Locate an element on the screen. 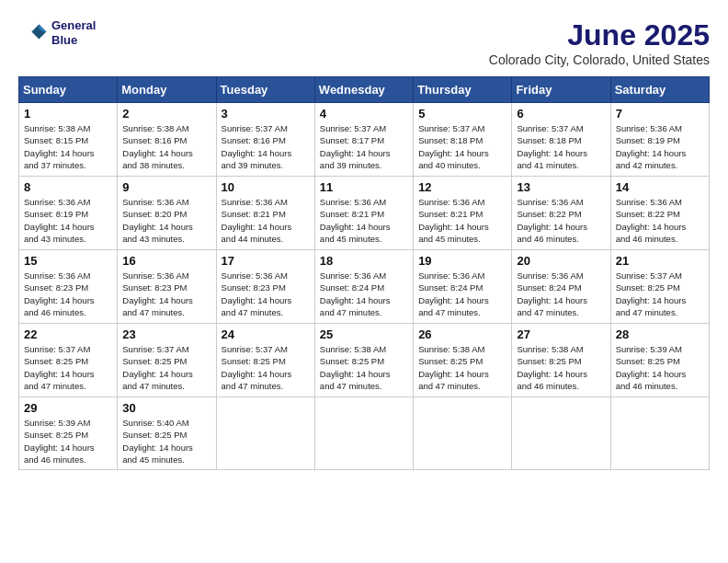 The width and height of the screenshot is (728, 563). table-row: 26Sunrise: 5:38 AMSunset: 8:25 PMDayligh… is located at coordinates (463, 361).